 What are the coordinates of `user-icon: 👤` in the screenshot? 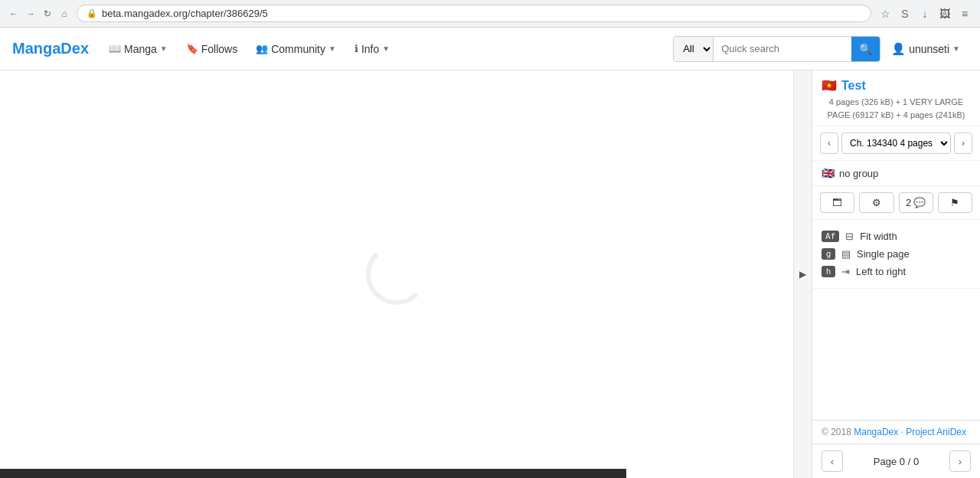 It's located at (899, 49).